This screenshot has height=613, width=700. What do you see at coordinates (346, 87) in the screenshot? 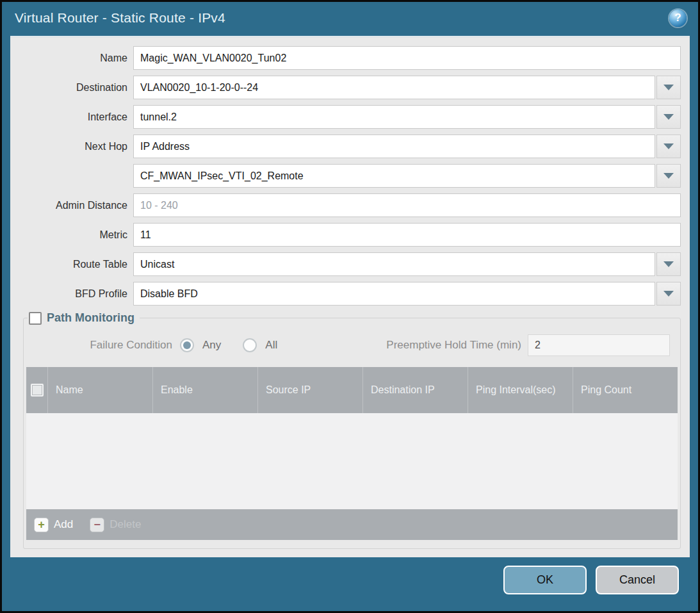
I see `form-row-destination: Destination` at bounding box center [346, 87].